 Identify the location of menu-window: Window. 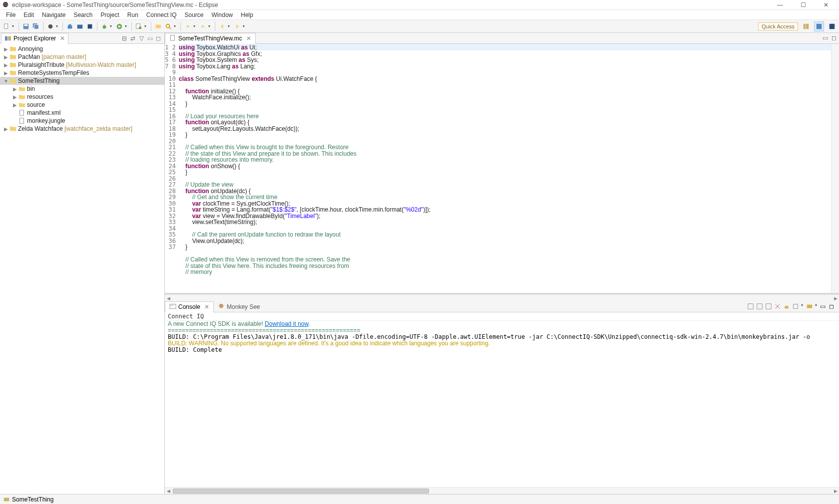
(223, 15).